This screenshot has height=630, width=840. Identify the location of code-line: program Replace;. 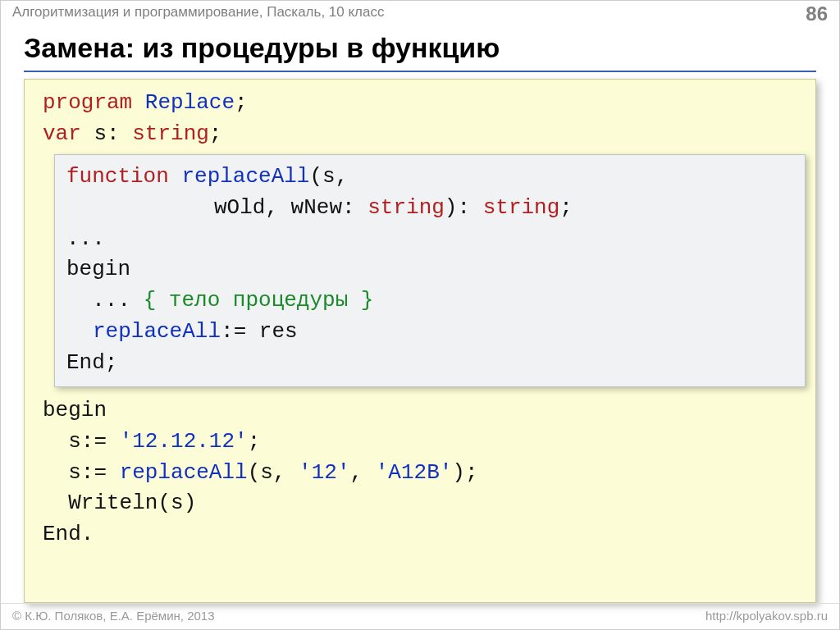
(423, 103).